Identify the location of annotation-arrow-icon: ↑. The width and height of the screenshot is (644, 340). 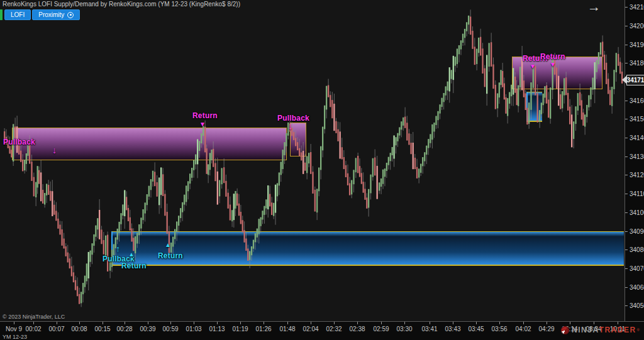
(118, 249).